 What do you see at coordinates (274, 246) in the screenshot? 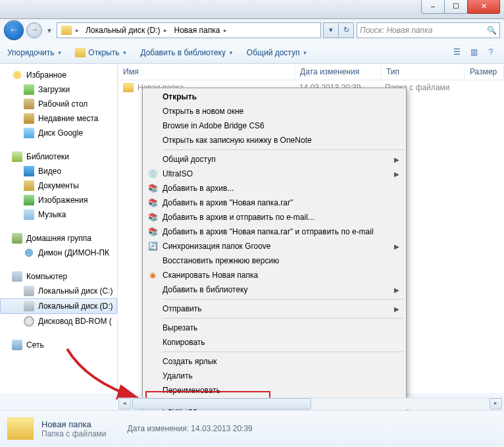
I see `cm-groove: 🔄Синхронизация папок Groove▶` at bounding box center [274, 246].